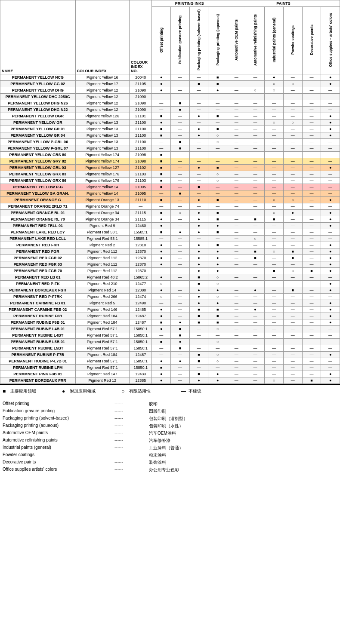 This screenshot has width=340, height=644. Describe the element at coordinates (170, 103) in the screenshot. I see `table-row: PERMANENT YELLOW DHG N26Pigment Yellow 1…` at that location.